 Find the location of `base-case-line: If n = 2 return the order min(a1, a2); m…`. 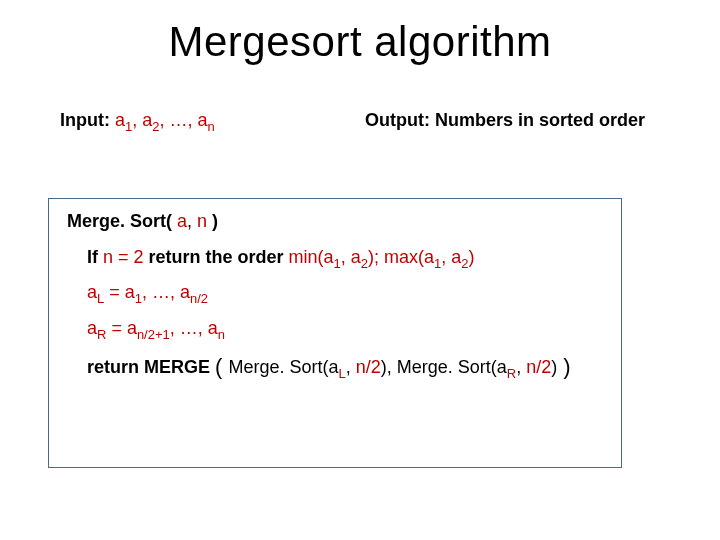

base-case-line: If n = 2 return the order min(a1, a2); m… is located at coordinates (337, 258).